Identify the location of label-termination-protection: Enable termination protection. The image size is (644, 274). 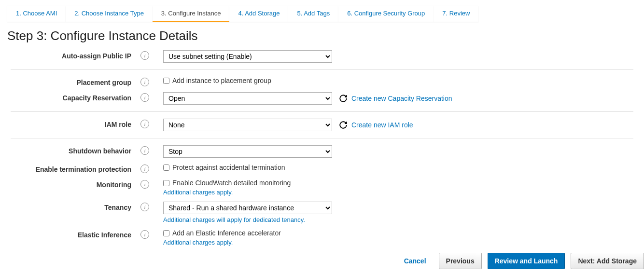
(73, 168).